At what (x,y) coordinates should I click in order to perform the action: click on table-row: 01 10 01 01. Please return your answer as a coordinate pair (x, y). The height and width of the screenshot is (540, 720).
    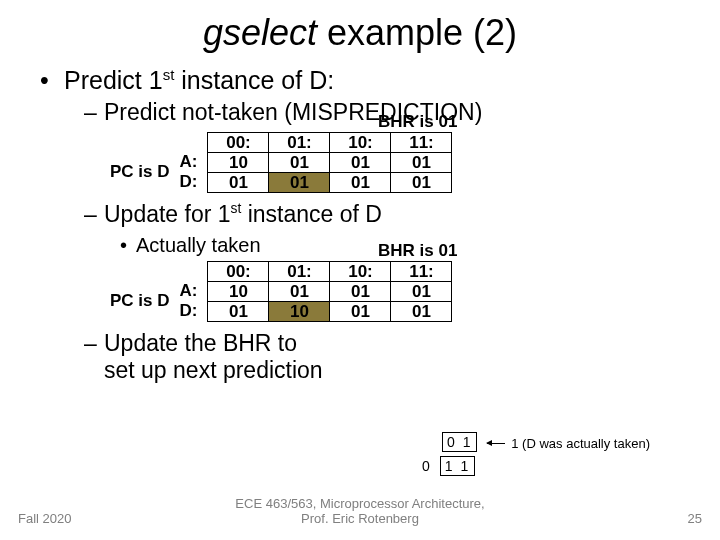
    Looking at the image, I should click on (330, 312).